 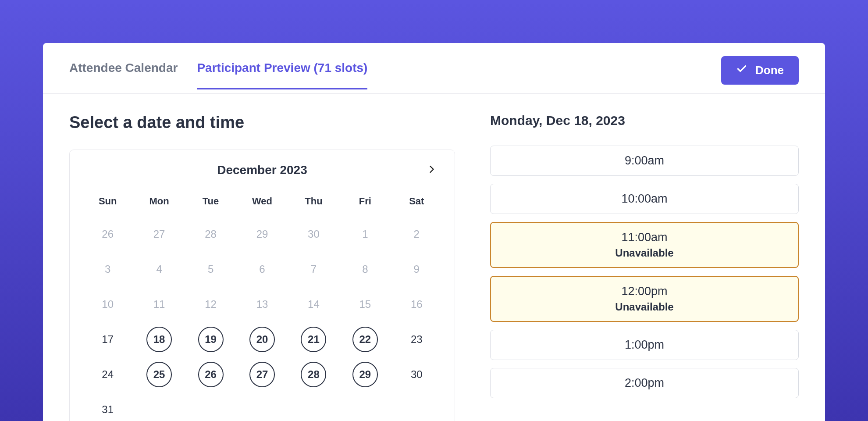 What do you see at coordinates (644, 161) in the screenshot?
I see `time-slot: 9:00am` at bounding box center [644, 161].